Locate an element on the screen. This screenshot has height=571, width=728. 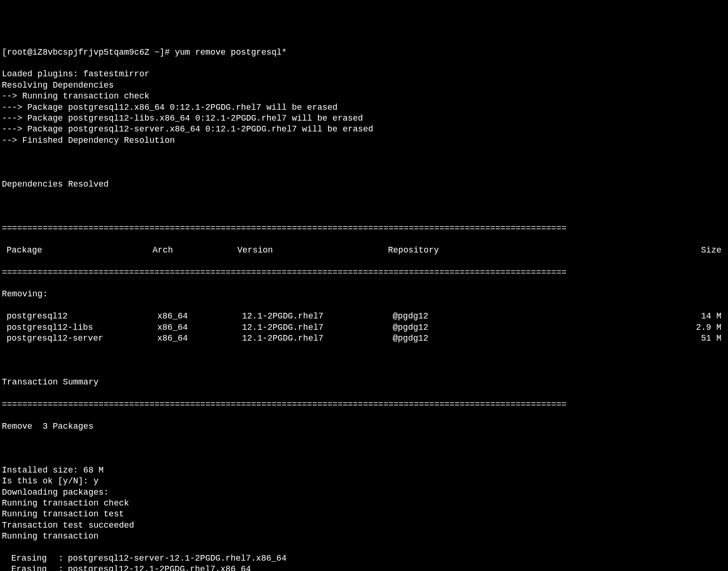
output-line: Resolving Dependencies is located at coordinates (364, 86).